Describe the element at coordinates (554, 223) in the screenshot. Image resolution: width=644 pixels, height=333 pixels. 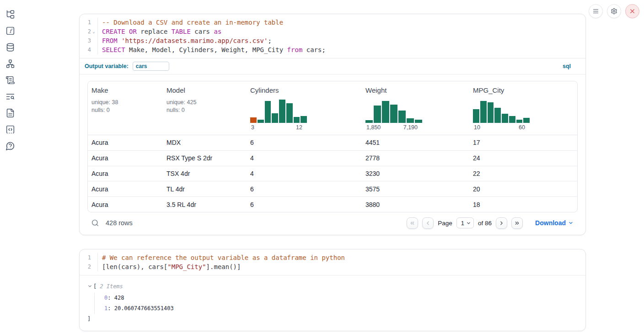
I see `download-button: Download` at that location.